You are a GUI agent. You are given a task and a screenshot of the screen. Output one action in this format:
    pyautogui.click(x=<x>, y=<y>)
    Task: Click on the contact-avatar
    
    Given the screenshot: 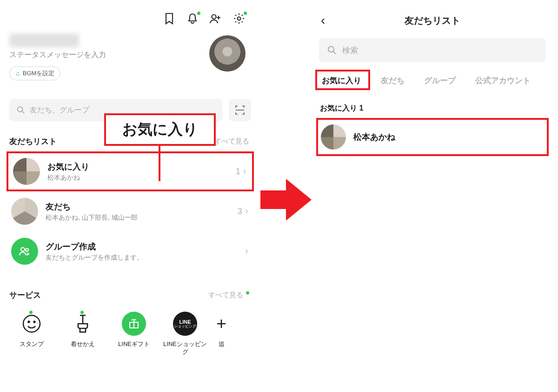 What is the action you would take?
    pyautogui.click(x=333, y=137)
    